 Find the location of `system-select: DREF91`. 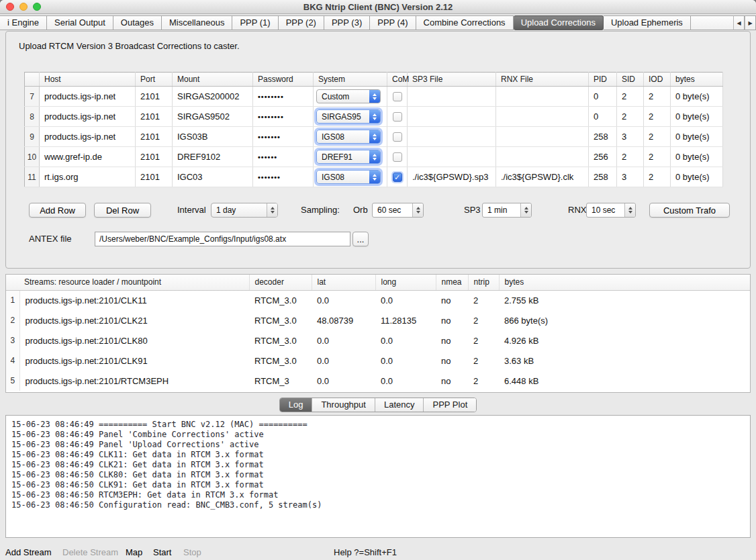

system-select: DREF91 is located at coordinates (348, 157).